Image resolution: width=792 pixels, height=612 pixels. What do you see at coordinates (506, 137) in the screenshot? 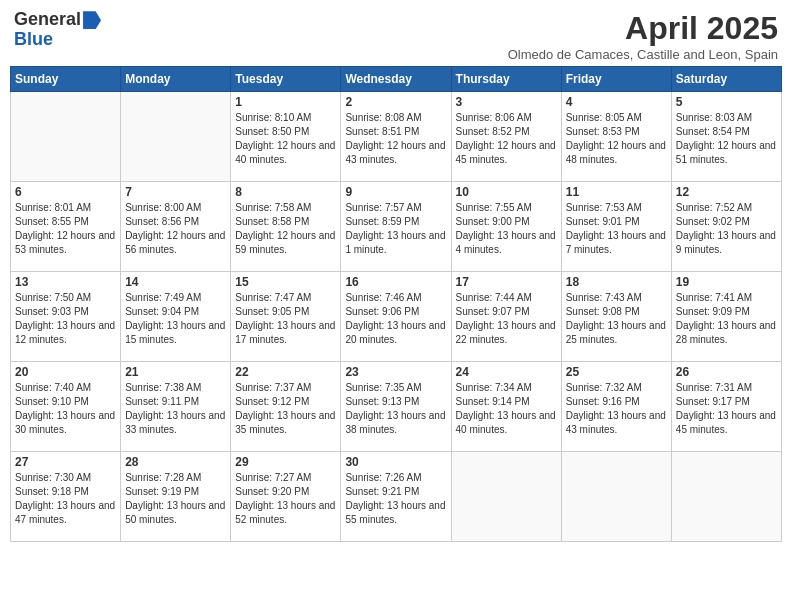
I see `day-cell: 3Sunrise: 8:06 AMSunset: 8:52 PMDaylight…` at bounding box center [506, 137].